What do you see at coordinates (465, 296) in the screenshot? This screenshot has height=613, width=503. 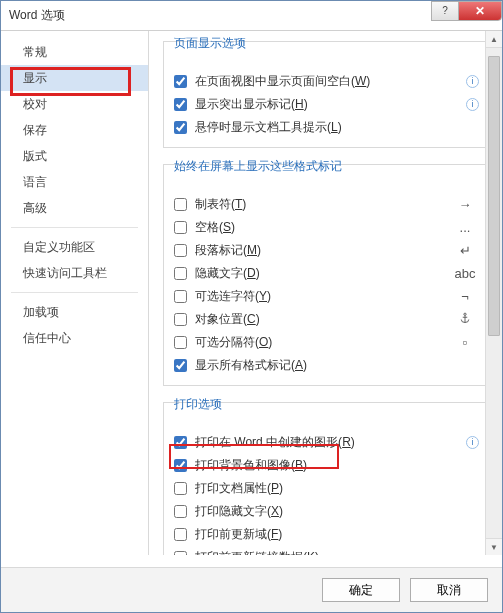 I see `format-marks-symbol-4: ¬` at bounding box center [465, 296].